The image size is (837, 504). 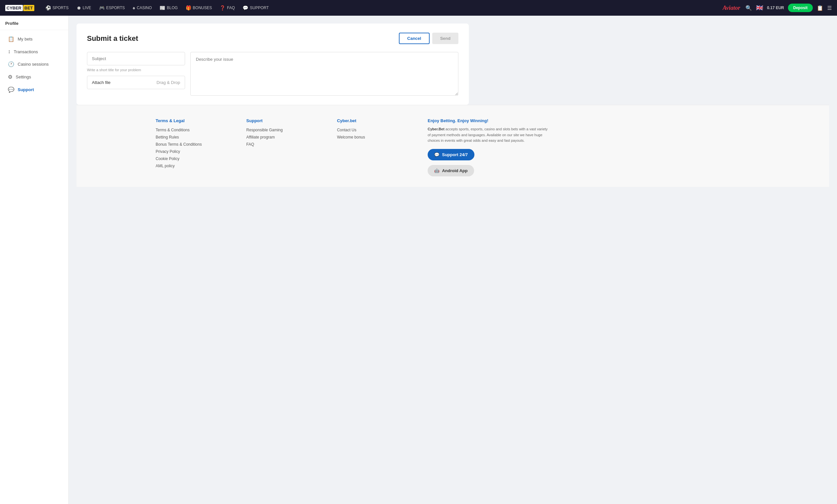 What do you see at coordinates (760, 8) in the screenshot?
I see `language-flag: 🇬🇧` at bounding box center [760, 8].